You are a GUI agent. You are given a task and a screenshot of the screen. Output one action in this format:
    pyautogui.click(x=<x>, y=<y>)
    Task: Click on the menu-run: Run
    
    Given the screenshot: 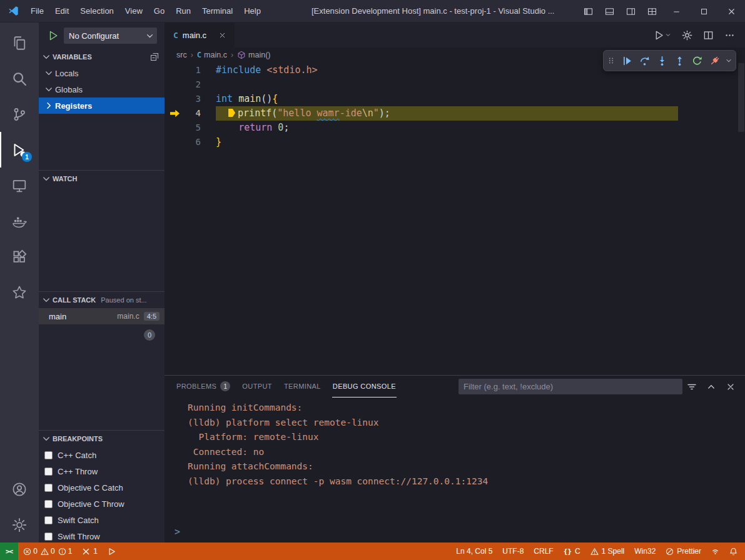 What is the action you would take?
    pyautogui.click(x=183, y=11)
    